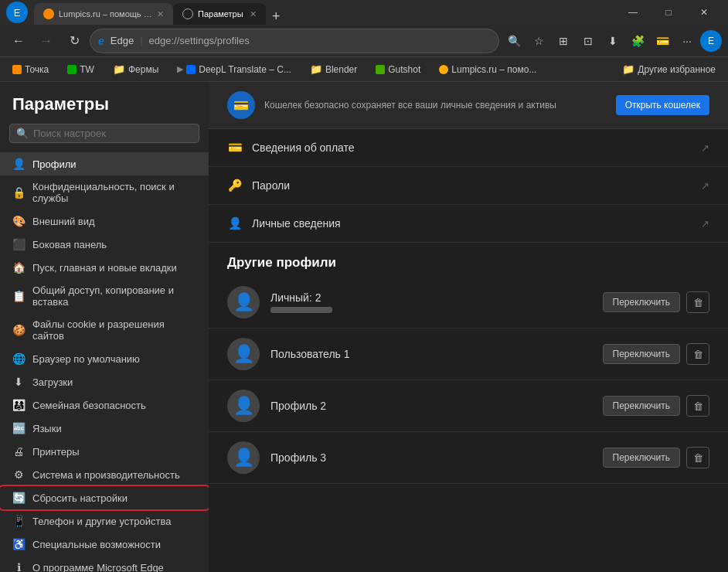 The width and height of the screenshot is (728, 572). Describe the element at coordinates (104, 498) in the screenshot. I see `sidebar-item-reset: 🔄 Сбросить настройки` at that location.